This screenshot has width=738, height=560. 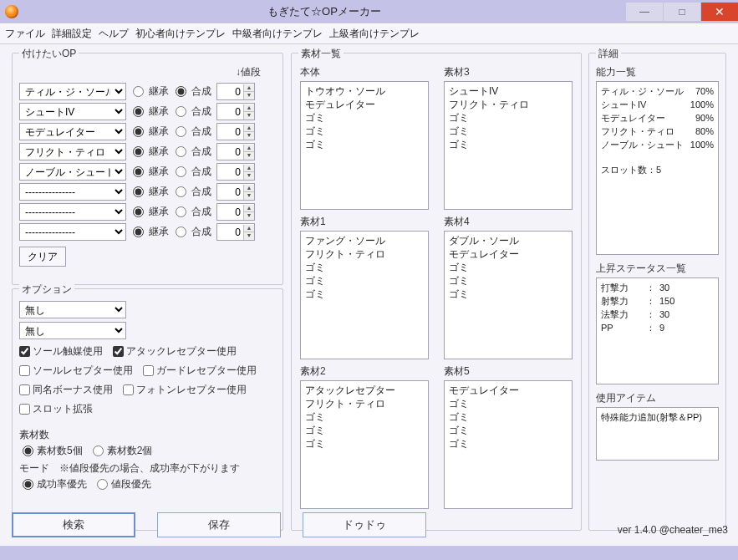 I want to click on op-select: モデュレイター, so click(x=73, y=132).